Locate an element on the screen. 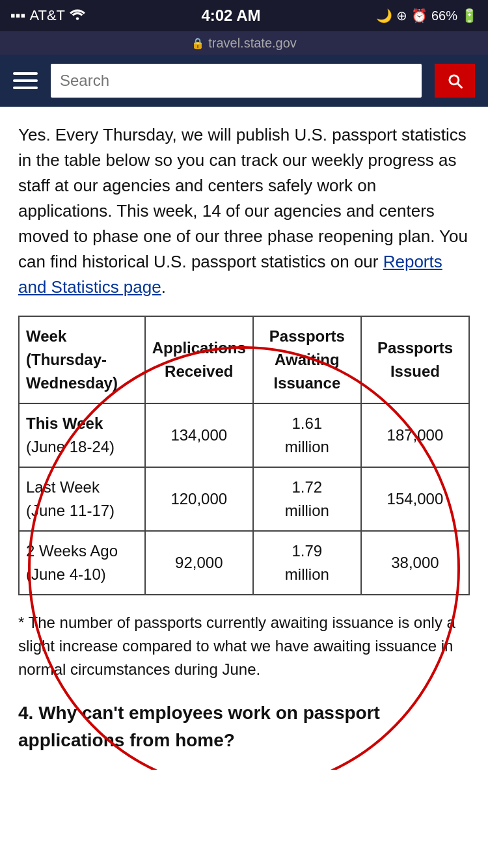  lock-icon: 🔒 is located at coordinates (198, 43).